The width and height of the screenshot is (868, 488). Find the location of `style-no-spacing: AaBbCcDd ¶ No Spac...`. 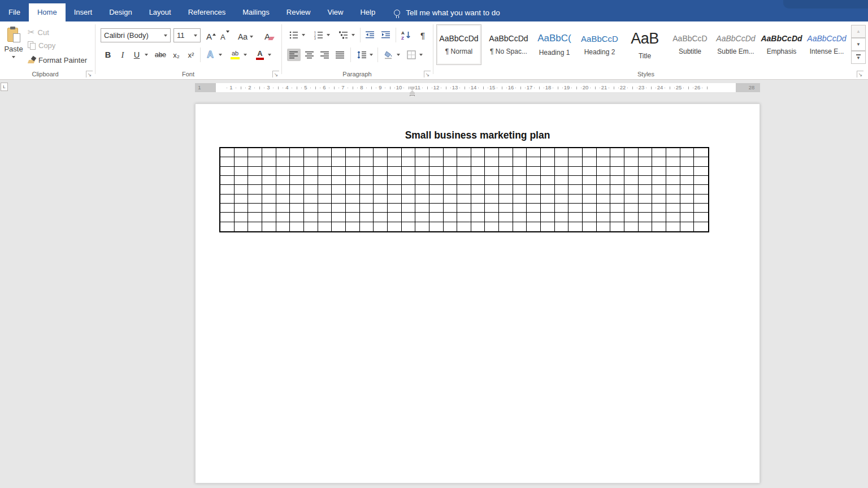

style-no-spacing: AaBbCcDd ¶ No Spac... is located at coordinates (509, 45).